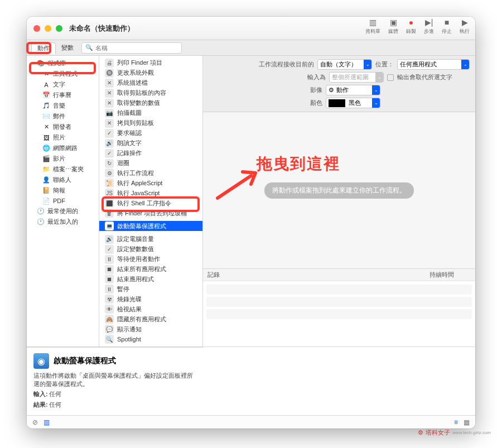 The width and height of the screenshot is (502, 448). Describe the element at coordinates (151, 203) in the screenshot. I see `action-item: ⬛執行 Shell 工序指令` at that location.